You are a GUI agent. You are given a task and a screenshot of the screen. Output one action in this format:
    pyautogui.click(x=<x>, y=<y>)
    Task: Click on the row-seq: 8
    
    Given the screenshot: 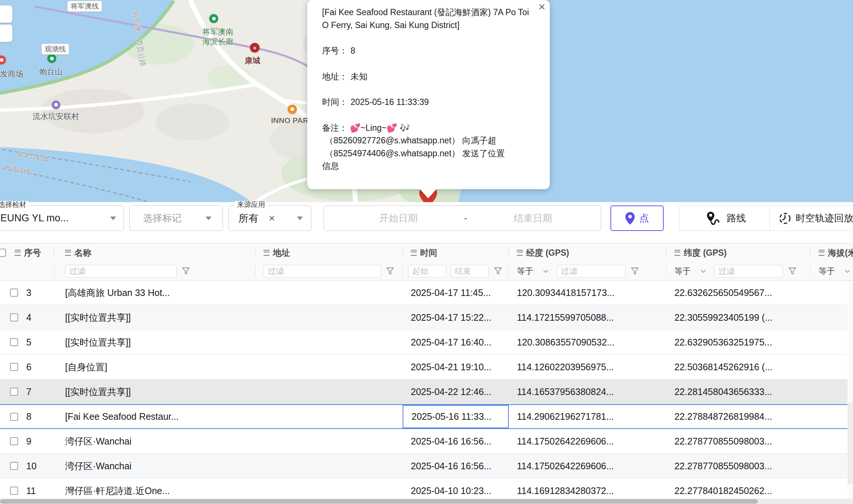 What is the action you would take?
    pyautogui.click(x=29, y=417)
    